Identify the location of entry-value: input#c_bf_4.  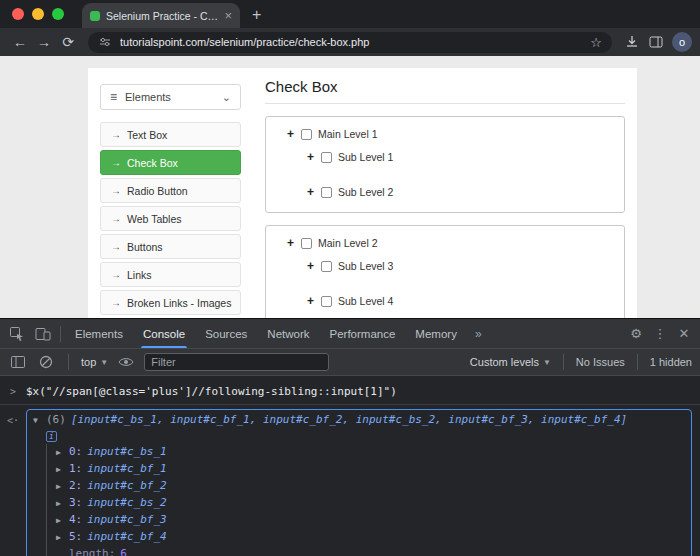
(126, 537).